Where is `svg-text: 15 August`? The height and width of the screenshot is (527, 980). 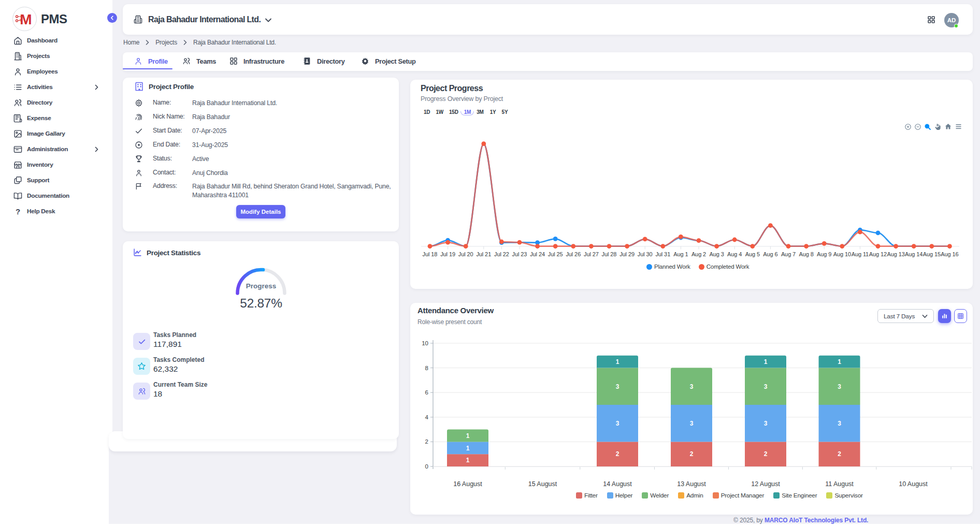
svg-text: 15 August is located at coordinates (543, 484).